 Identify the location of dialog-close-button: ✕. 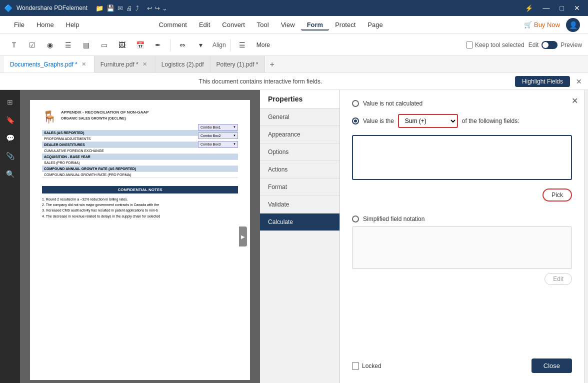
(575, 101).